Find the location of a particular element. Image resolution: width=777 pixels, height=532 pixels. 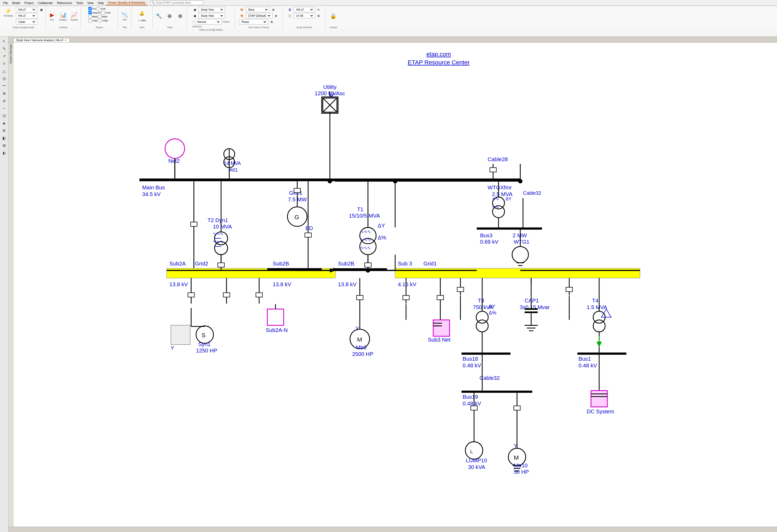

view1-icon: ▣ is located at coordinates (195, 10).